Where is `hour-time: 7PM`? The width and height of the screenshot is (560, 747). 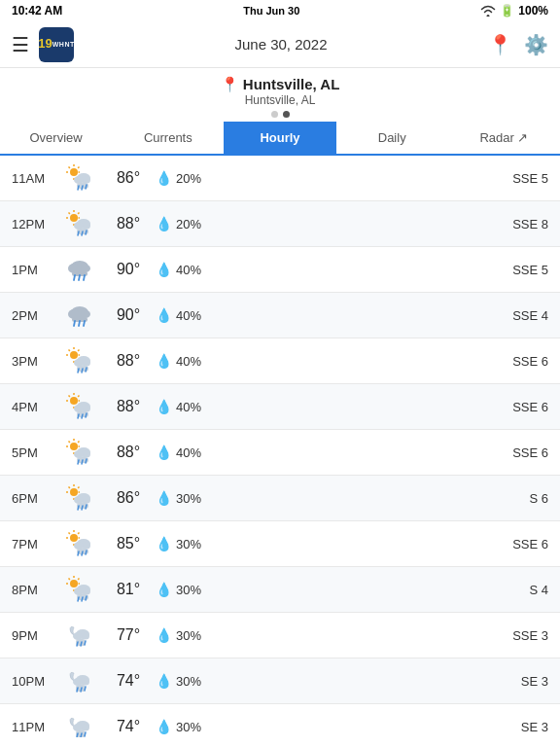 hour-time: 7PM is located at coordinates (35, 545).